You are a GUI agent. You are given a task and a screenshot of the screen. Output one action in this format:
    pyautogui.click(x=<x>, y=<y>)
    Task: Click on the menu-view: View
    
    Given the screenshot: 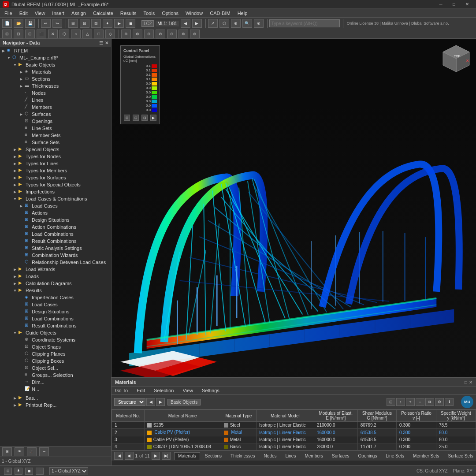 What is the action you would take?
    pyautogui.click(x=40, y=13)
    